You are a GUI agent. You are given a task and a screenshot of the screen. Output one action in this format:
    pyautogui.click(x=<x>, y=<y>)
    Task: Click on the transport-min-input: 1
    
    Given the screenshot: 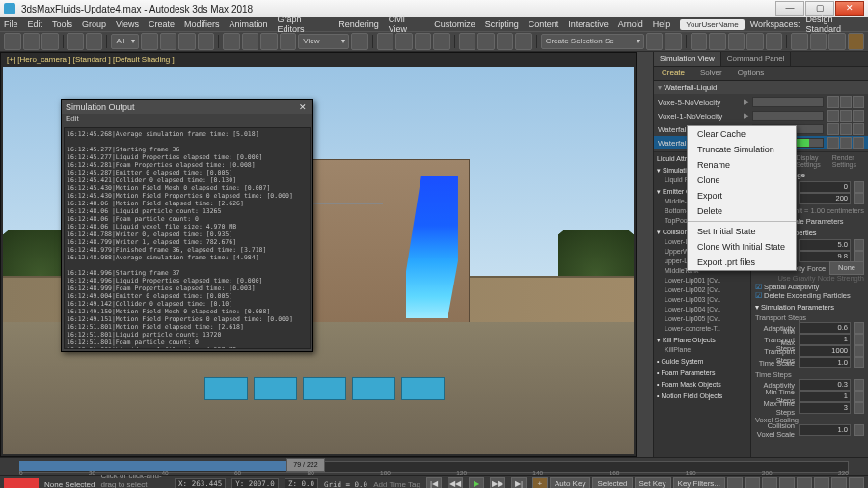 What is the action you would take?
    pyautogui.click(x=825, y=339)
    